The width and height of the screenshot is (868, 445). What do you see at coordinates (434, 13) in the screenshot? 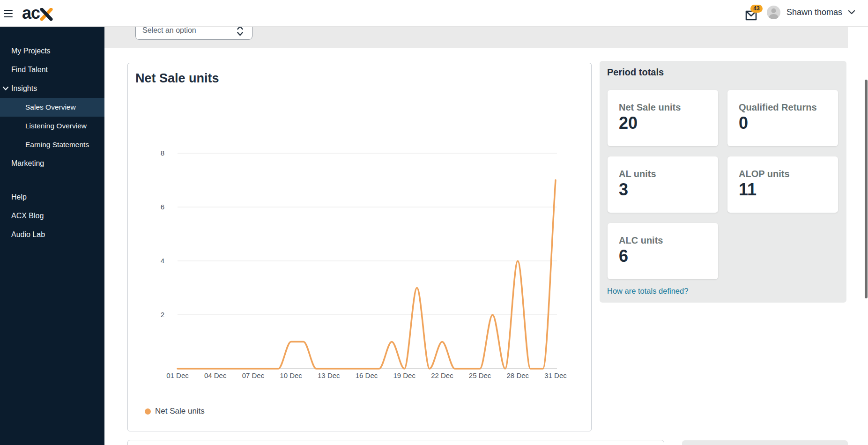
I see `top-header: ac 43 Shawn thomas` at bounding box center [434, 13].